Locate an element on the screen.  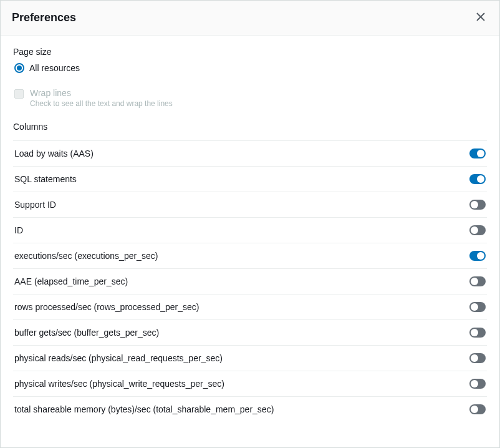
column-label: physical writes/sec (physical_write_requ… is located at coordinates (120, 384).